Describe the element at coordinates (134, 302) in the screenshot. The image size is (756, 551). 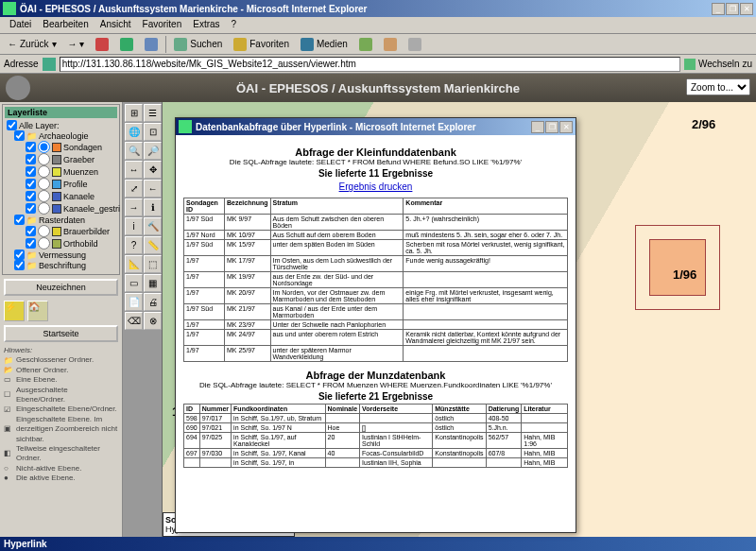
I see `tool-icon: 📄` at that location.